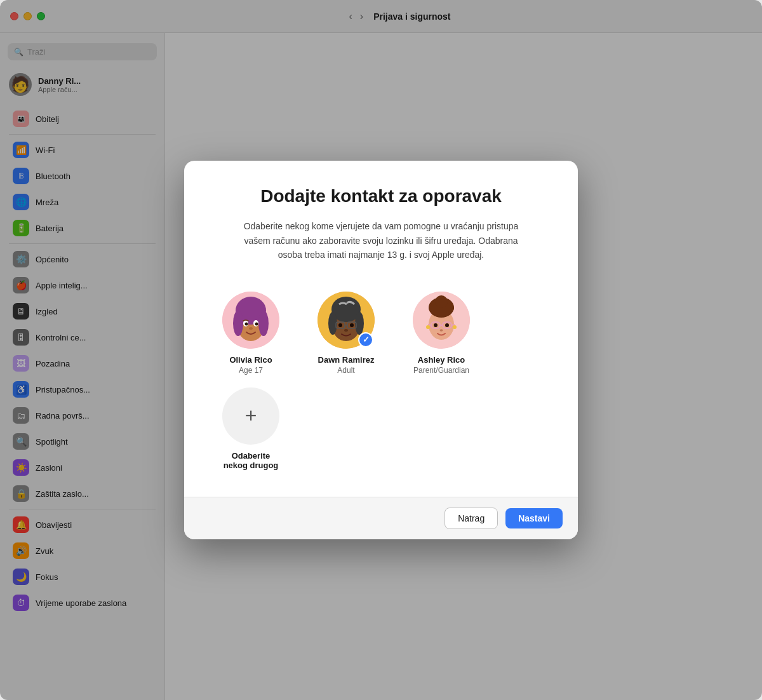 The height and width of the screenshot is (700, 762). I want to click on olivia-avatar-wrapper, so click(251, 320).